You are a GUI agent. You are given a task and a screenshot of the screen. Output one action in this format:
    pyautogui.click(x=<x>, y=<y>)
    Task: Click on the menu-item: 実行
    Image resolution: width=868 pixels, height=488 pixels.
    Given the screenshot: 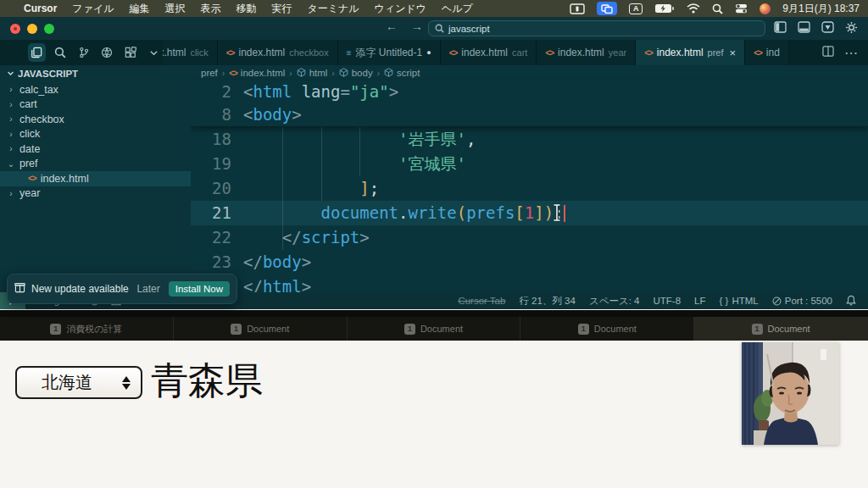 What is the action you would take?
    pyautogui.click(x=281, y=8)
    